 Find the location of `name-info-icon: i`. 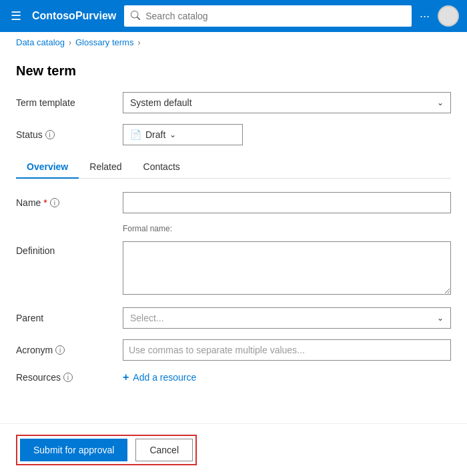

name-info-icon: i is located at coordinates (55, 203).